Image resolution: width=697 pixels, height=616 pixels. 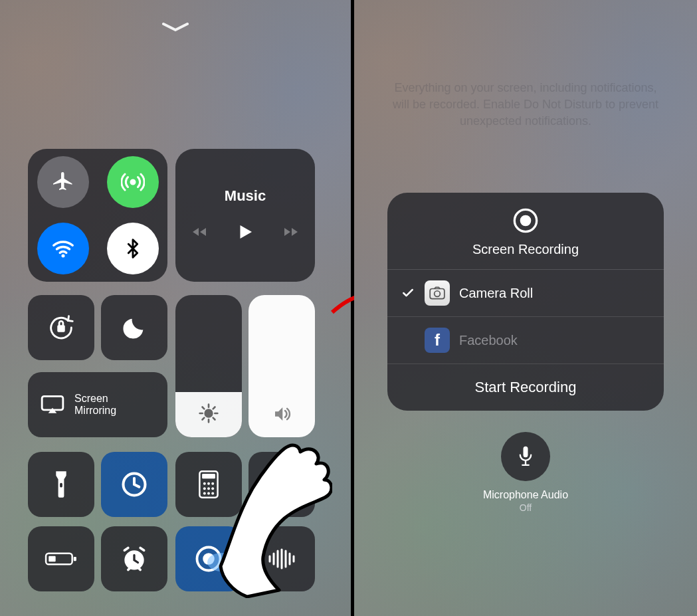 What do you see at coordinates (133, 182) in the screenshot?
I see `cellular-data-button` at bounding box center [133, 182].